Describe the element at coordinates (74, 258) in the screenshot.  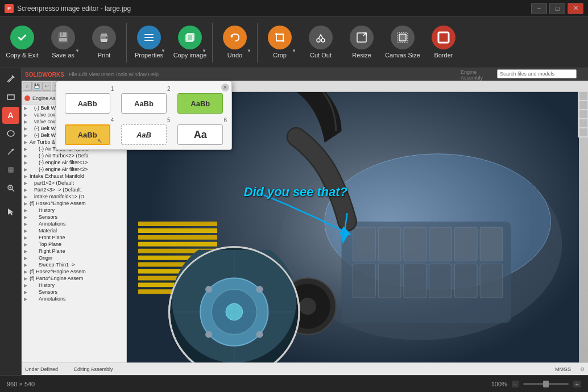
I see `sw-tree-item: ▶Origin` at that location.